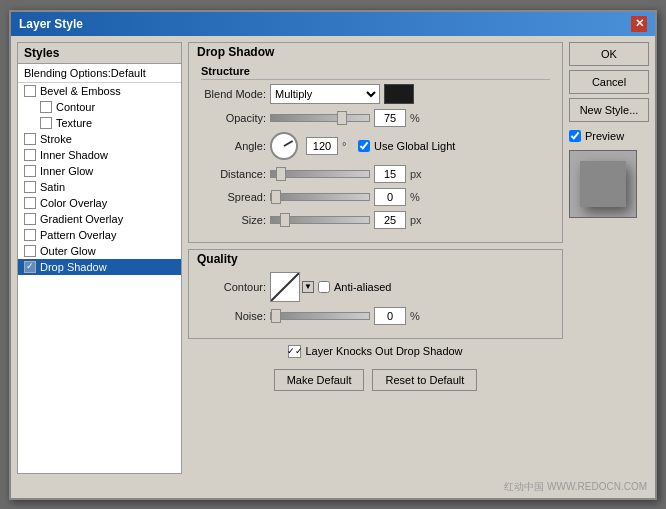  Describe the element at coordinates (234, 316) in the screenshot. I see `noise-label: Noise:` at that location.